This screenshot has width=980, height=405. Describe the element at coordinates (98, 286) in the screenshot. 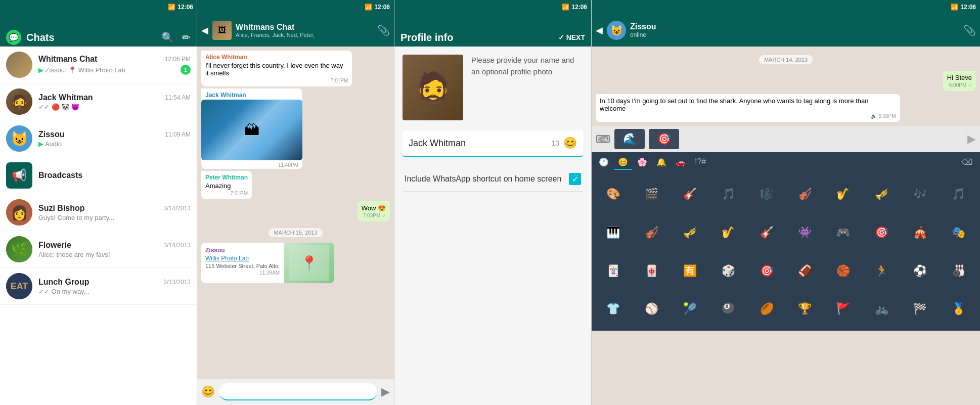

I see `chat-item-lunch: EAT Lunch Group 2/13/2013 ✓✓ On my way..…` at that location.